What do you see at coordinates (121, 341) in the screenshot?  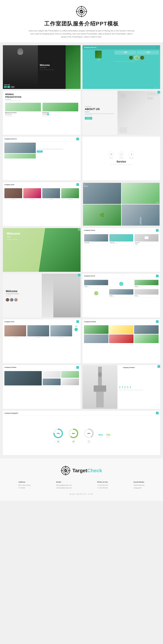 I see `slide-14-company-portfolio: Company Portfolio` at bounding box center [121, 341].